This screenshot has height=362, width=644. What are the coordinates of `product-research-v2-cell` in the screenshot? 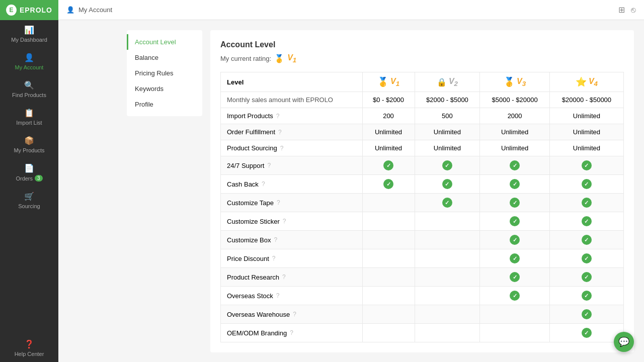 It's located at (447, 278).